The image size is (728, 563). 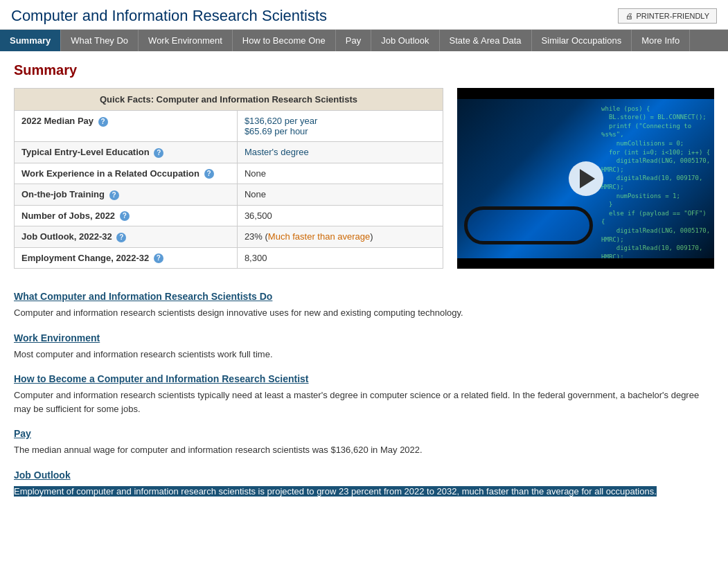 What do you see at coordinates (57, 338) in the screenshot?
I see `work-environment-link: Work Environment` at bounding box center [57, 338].